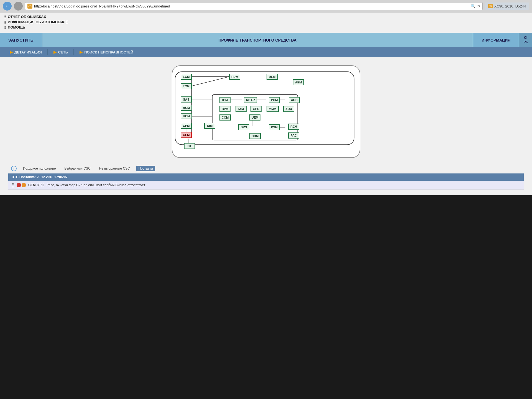 The image size is (532, 399). What do you see at coordinates (96, 185) in the screenshot?
I see `dtc-description: Реле, очистка фар Сигнал слишком слабый/…` at bounding box center [96, 185].